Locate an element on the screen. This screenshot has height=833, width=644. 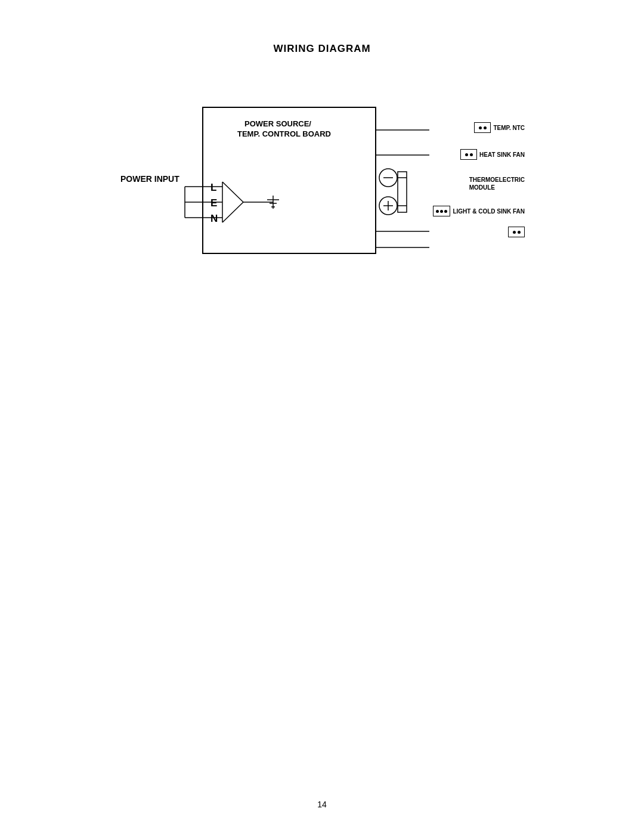
thermoelectric-label: THERMOELECTRIC MODULE is located at coordinates (497, 184).